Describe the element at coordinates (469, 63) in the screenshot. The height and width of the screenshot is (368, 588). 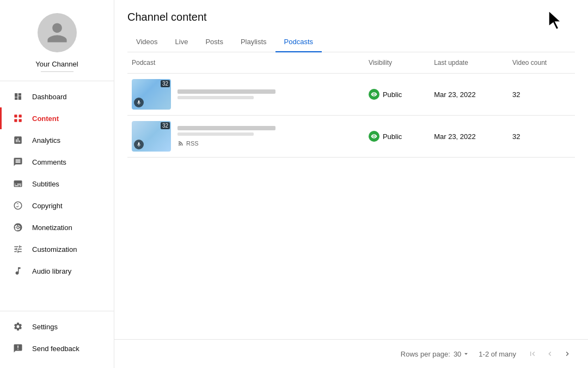
I see `col-header-last-update: Last update` at that location.